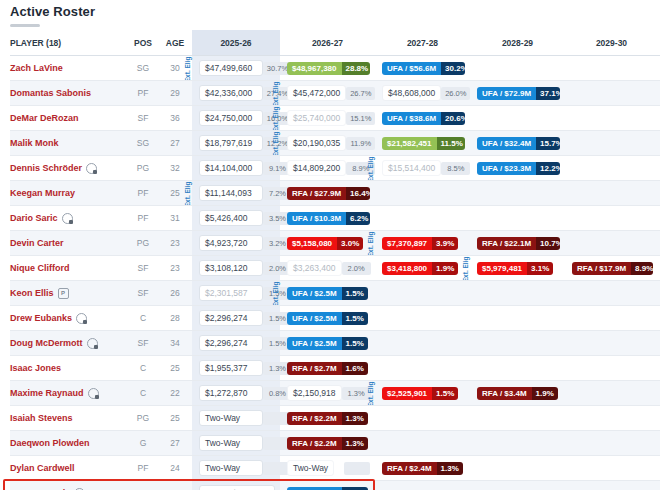  What do you see at coordinates (47, 393) in the screenshot?
I see `player-link: Maxime Raynaud` at bounding box center [47, 393].